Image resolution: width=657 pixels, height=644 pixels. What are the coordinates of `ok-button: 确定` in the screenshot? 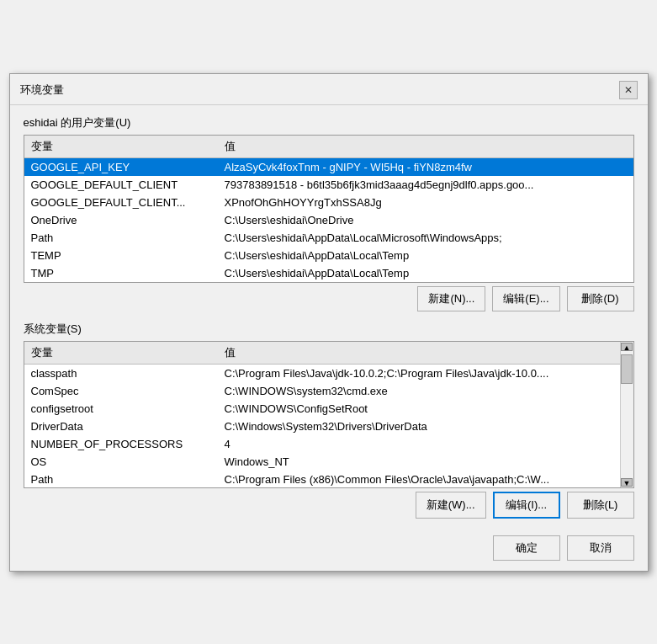 It's located at (527, 548).